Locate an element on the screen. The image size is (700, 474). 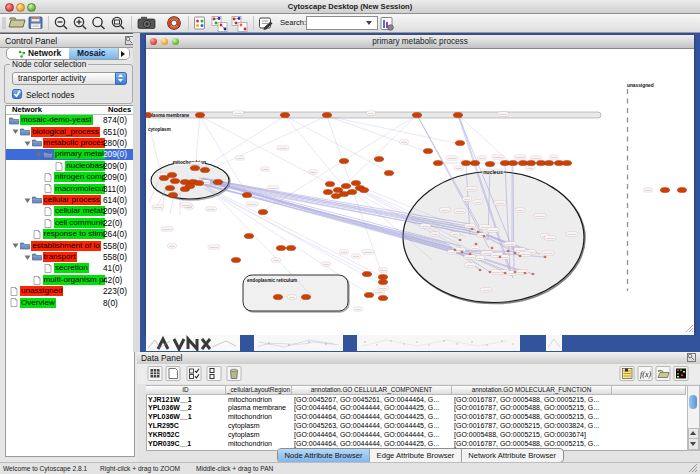
svg-text: endoplasmic reticulum is located at coordinates (272, 280).